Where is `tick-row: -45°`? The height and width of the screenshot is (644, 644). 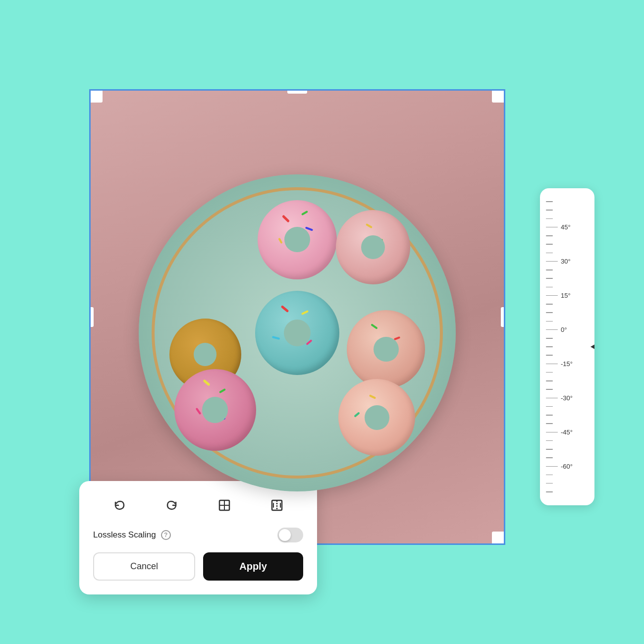
tick-row: -45° is located at coordinates (570, 432).